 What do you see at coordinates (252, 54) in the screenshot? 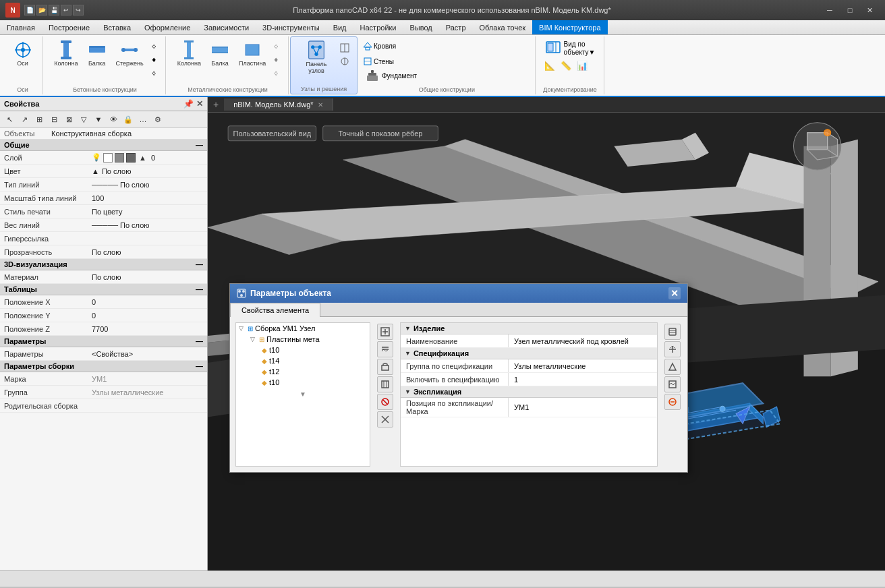
I see `ribbon-btn-plastina: Пластина` at bounding box center [252, 54].